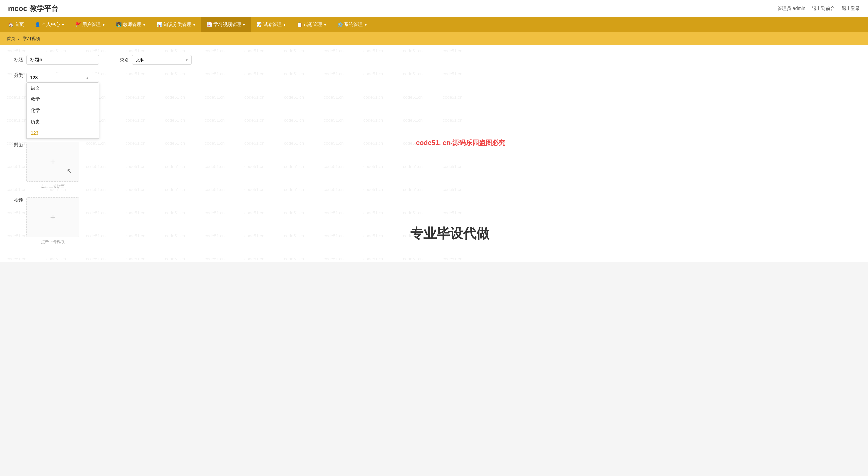 The image size is (868, 476). Describe the element at coordinates (53, 166) in the screenshot. I see `cover-upload-section: + ↖ 点击上传封面` at that location.